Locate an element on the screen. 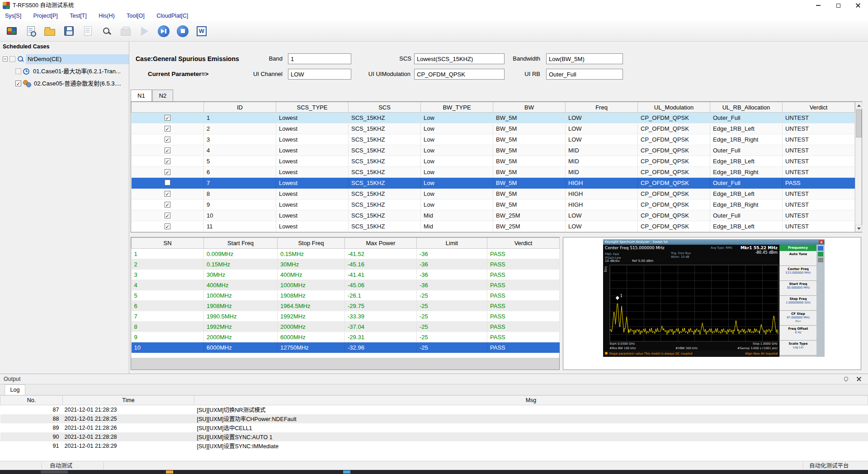  project-button is located at coordinates (31, 31).